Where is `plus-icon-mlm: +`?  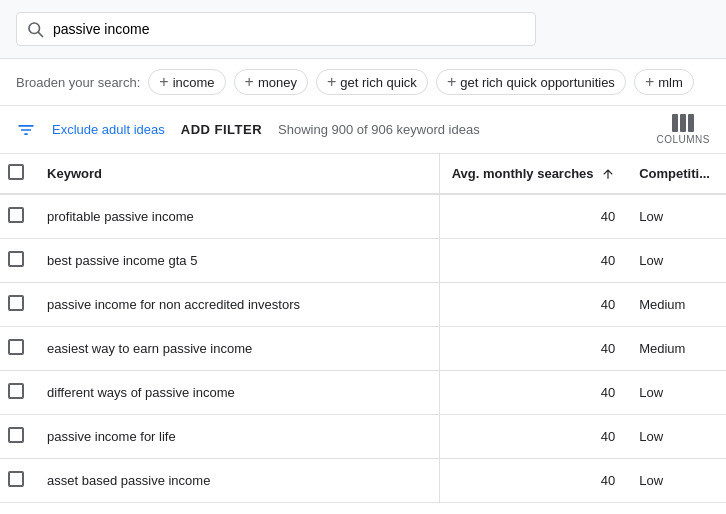 plus-icon-mlm: + is located at coordinates (650, 82).